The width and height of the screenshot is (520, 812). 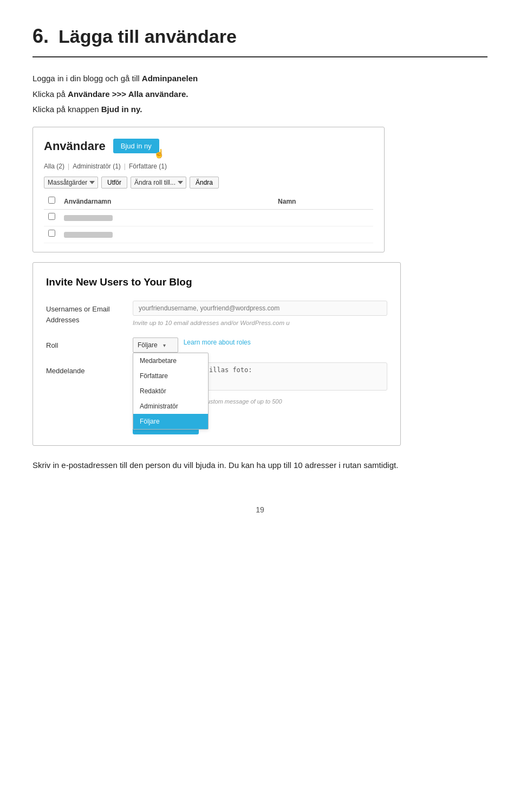 What do you see at coordinates (54, 166) in the screenshot?
I see `filter-all: Alla (2)` at bounding box center [54, 166].